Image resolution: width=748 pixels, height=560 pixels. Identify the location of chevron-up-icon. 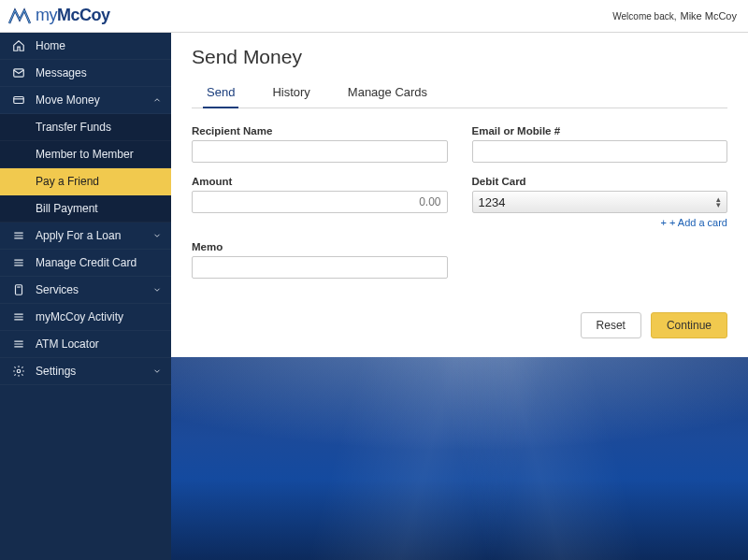
(157, 100).